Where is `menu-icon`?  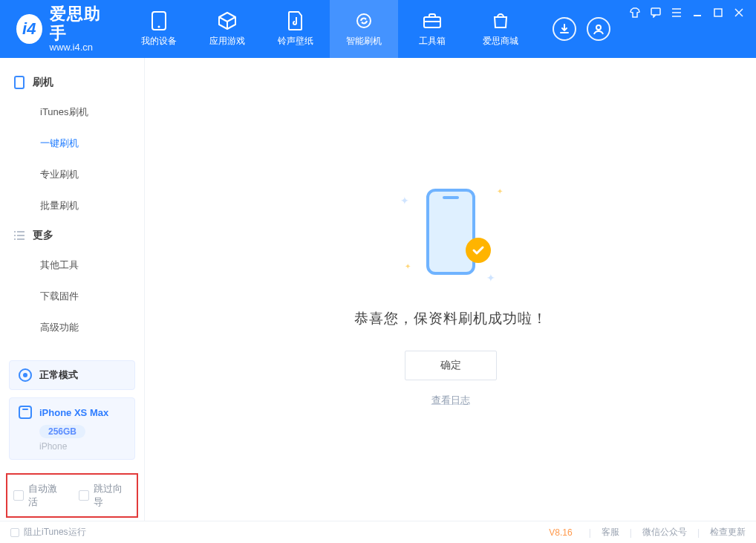
menu-icon is located at coordinates (677, 13).